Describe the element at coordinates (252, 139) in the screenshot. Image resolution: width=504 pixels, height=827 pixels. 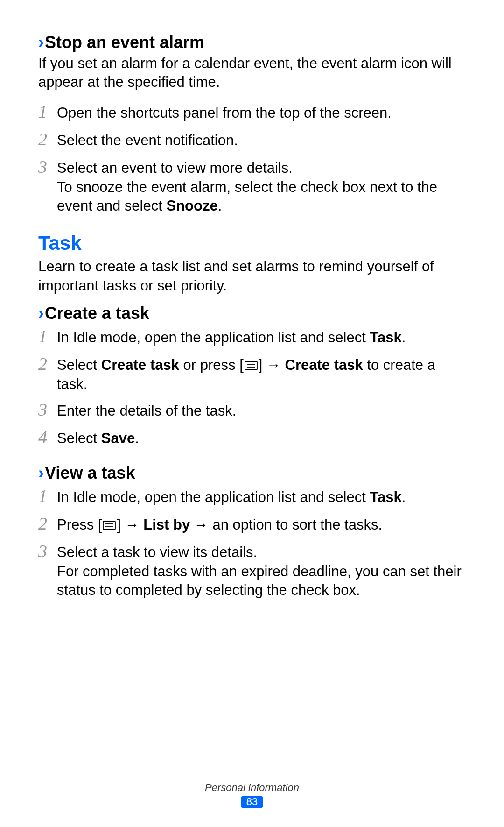
I see `step-item: 2 Select the event notification.` at that location.